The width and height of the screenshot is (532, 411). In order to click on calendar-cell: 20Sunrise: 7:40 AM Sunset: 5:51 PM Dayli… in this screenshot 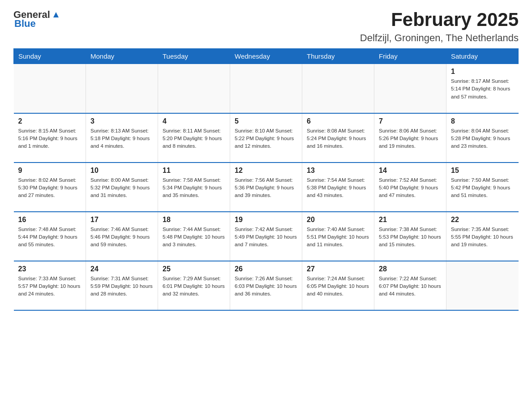, I will do `click(339, 236)`.